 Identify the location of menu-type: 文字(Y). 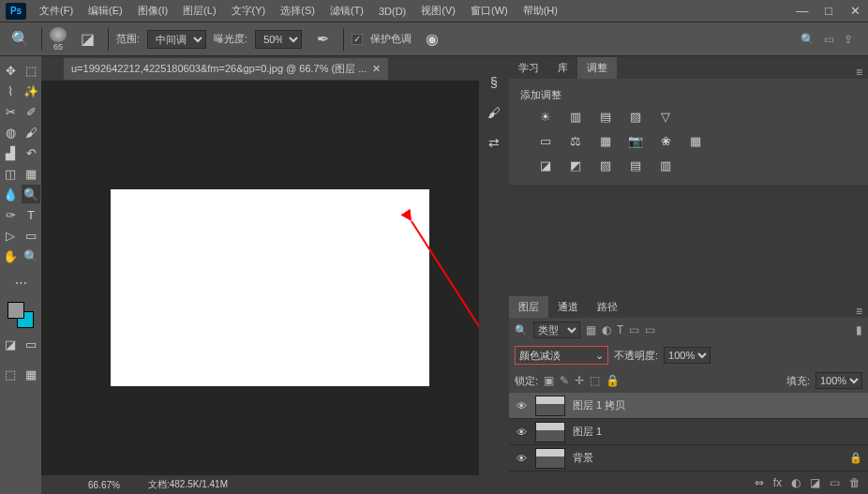
(249, 11).